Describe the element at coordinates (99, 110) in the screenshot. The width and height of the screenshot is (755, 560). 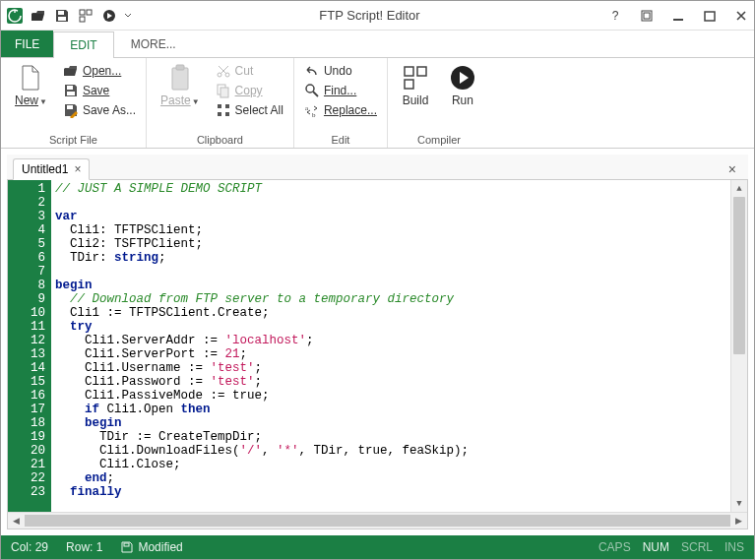
I see `saveas-button: Save As...` at that location.